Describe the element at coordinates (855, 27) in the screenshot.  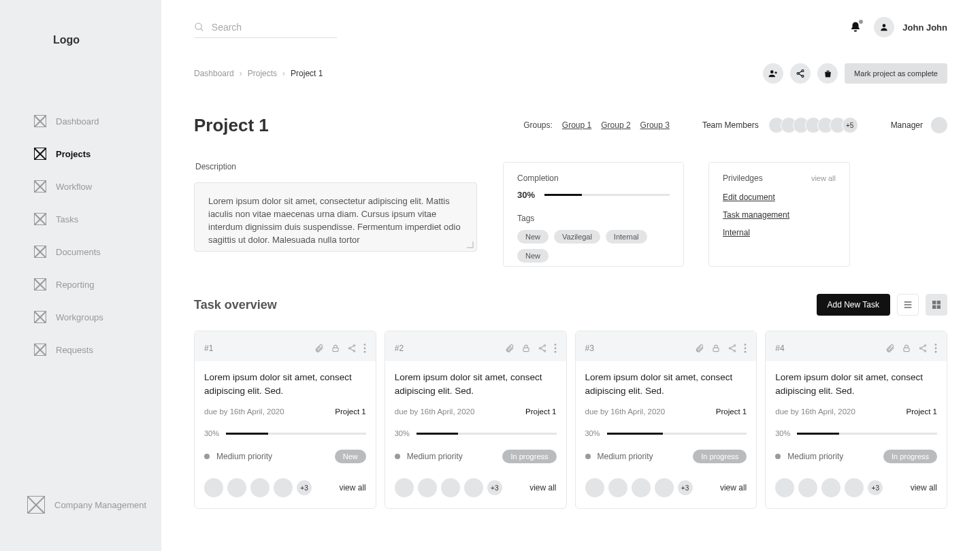
I see `notifications-button` at that location.